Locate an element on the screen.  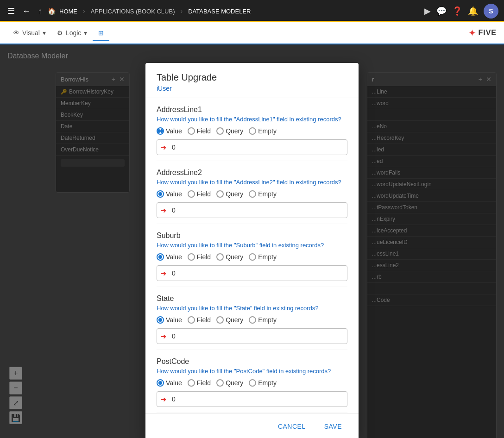
chat-icon: 💬 is located at coordinates (441, 11).